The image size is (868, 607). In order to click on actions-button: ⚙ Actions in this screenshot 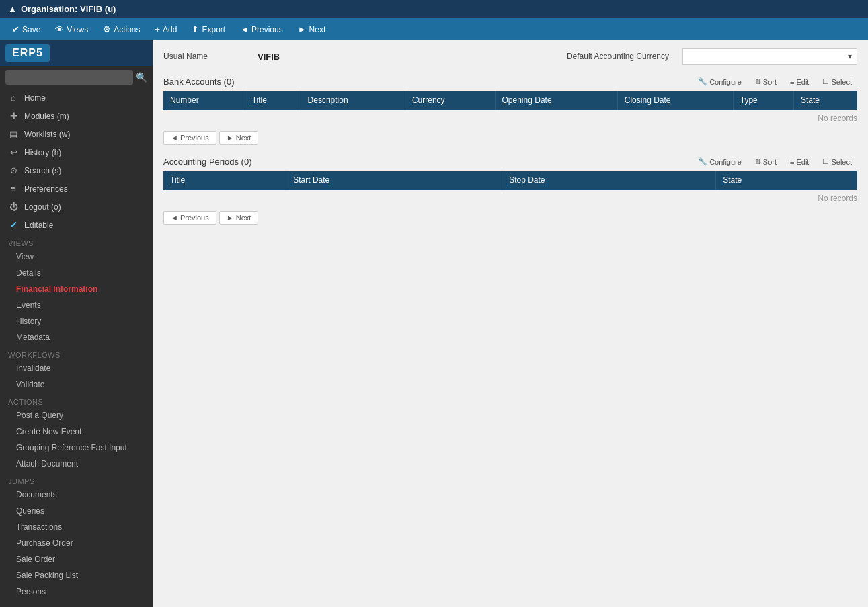, I will do `click(121, 30)`.